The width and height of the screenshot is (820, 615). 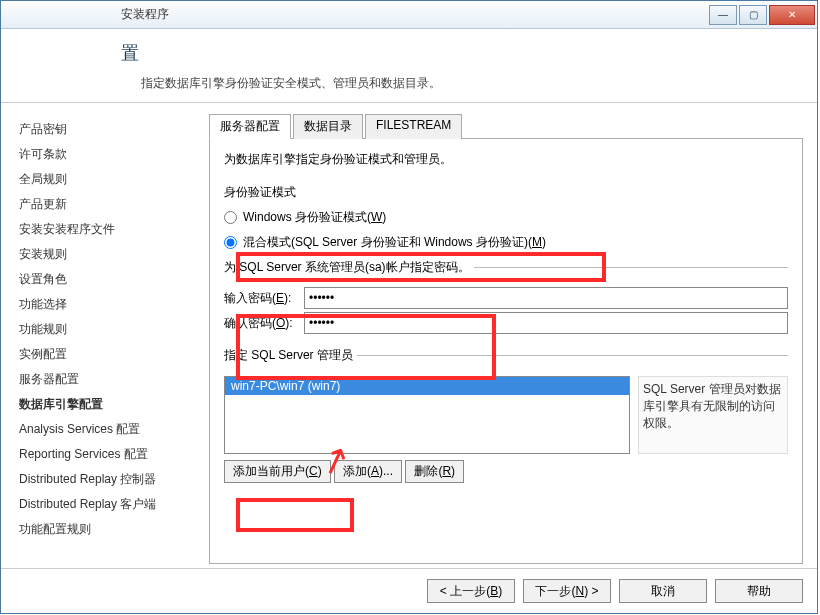 I want to click on radio-windows-auth, so click(x=230, y=218).